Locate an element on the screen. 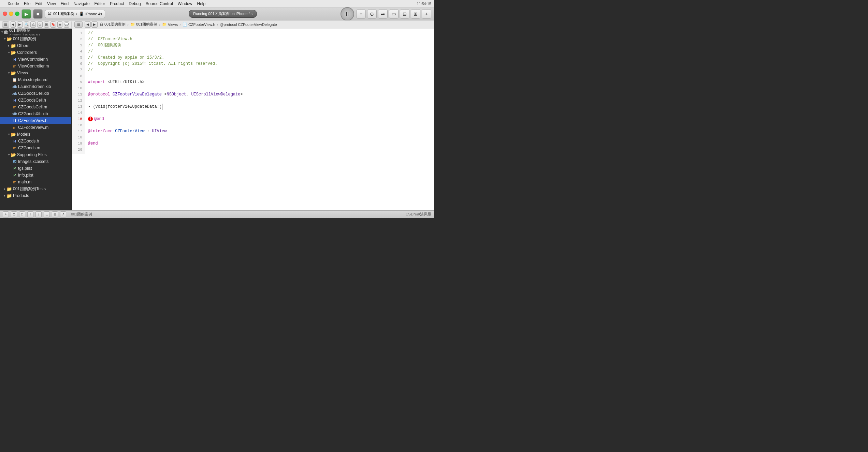  forward-btn: ▶ is located at coordinates (20, 25).